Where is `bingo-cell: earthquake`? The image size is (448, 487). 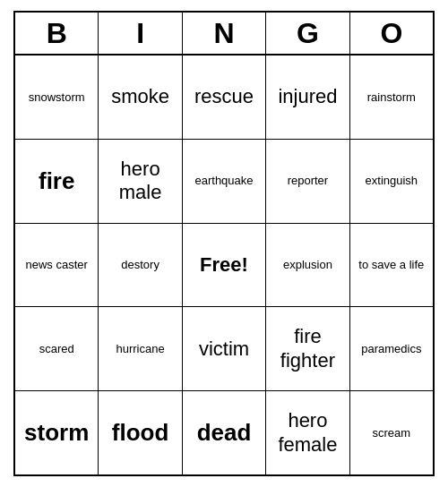 bingo-cell: earthquake is located at coordinates (224, 181).